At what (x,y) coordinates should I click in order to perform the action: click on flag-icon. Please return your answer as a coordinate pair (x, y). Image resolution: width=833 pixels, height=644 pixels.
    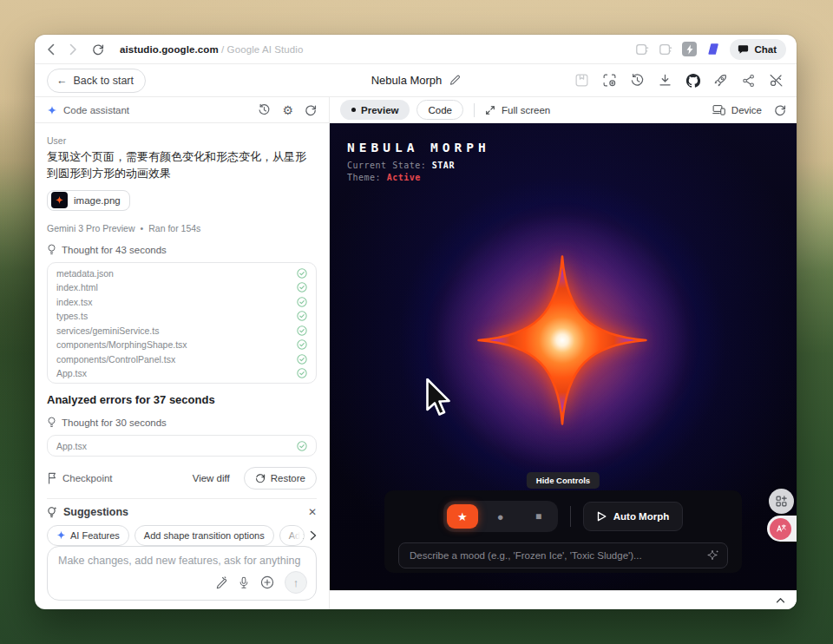
    Looking at the image, I should click on (52, 478).